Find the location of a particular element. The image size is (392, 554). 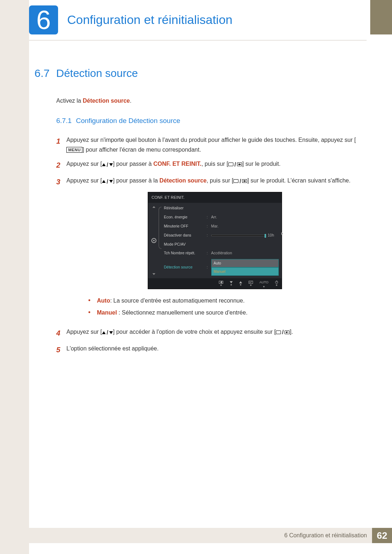

step-body: L'option sélectionnée est appliquée. is located at coordinates (215, 348).